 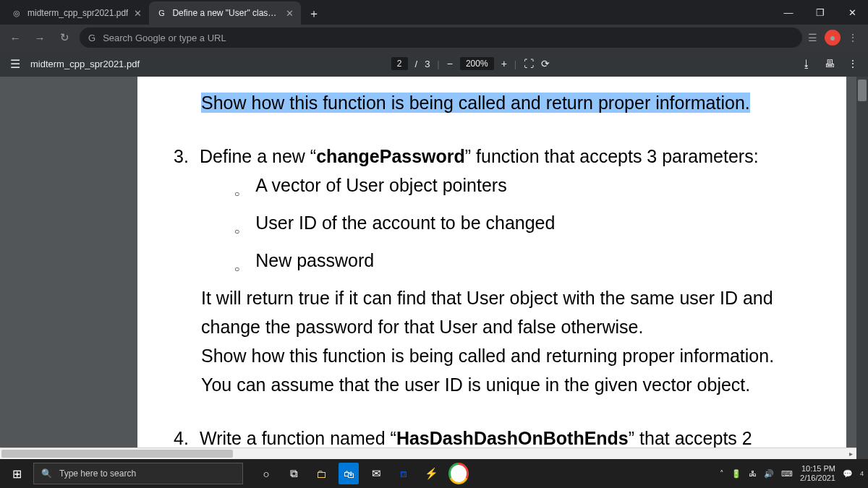 What do you see at coordinates (492, 103) in the screenshot?
I see `highlighted-line: Show how this function is being called a…` at bounding box center [492, 103].